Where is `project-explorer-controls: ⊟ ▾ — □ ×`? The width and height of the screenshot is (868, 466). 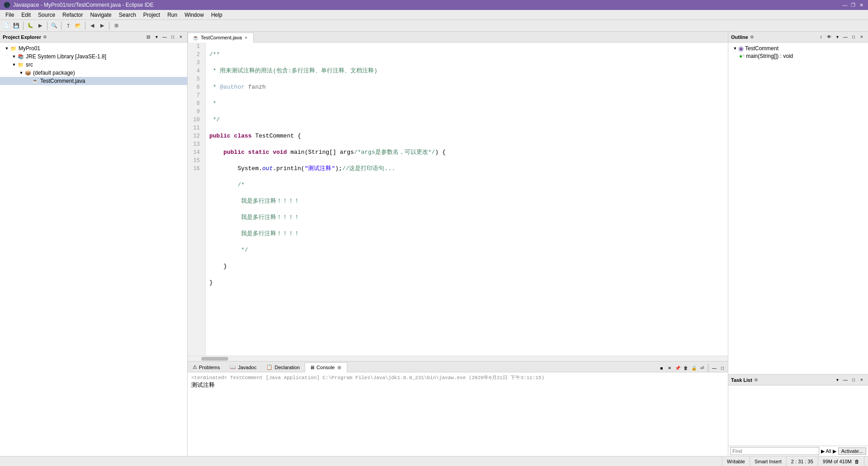 project-explorer-controls: ⊟ ▾ — □ × is located at coordinates (165, 37).